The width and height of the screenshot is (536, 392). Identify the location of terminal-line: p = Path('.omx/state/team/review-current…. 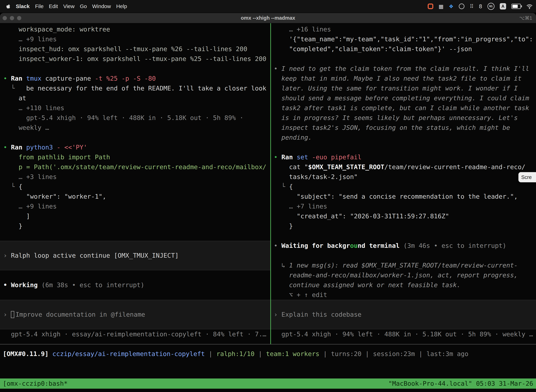
(135, 167).